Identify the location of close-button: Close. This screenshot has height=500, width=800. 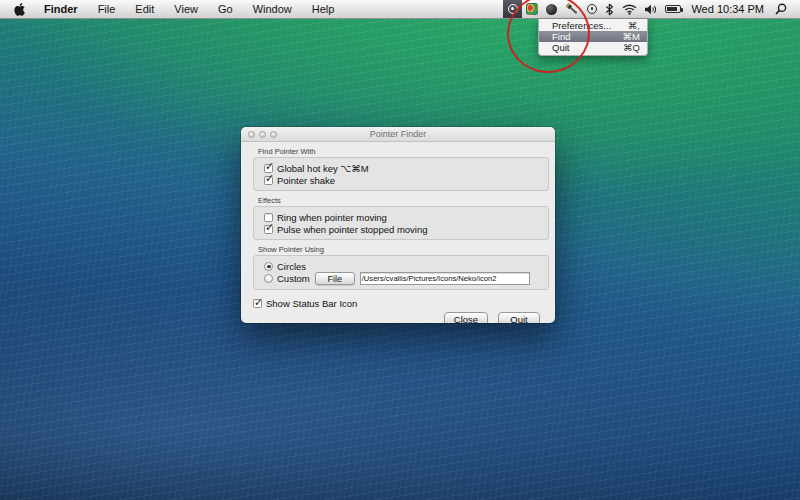
(466, 318).